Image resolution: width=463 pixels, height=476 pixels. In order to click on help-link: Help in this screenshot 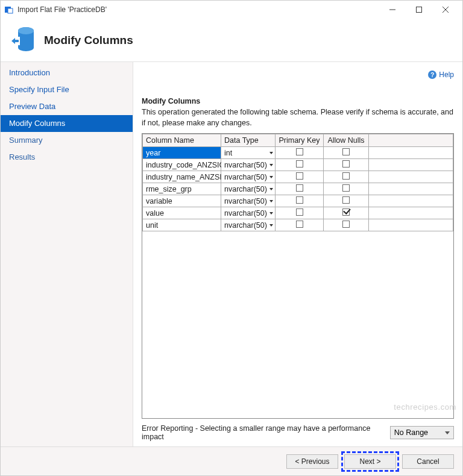, I will do `click(446, 75)`.